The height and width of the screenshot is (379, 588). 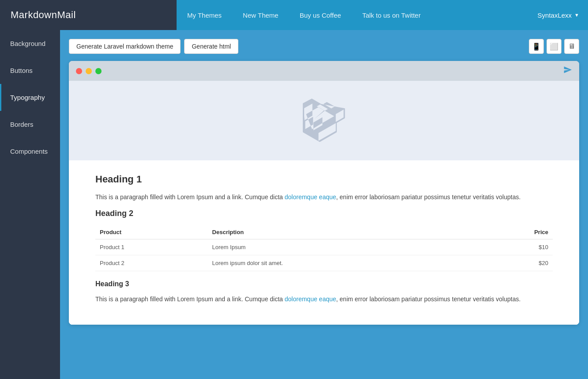 I want to click on email-paragraph-1: This is a paragraph filled with Lorem Ip…, so click(x=324, y=197).